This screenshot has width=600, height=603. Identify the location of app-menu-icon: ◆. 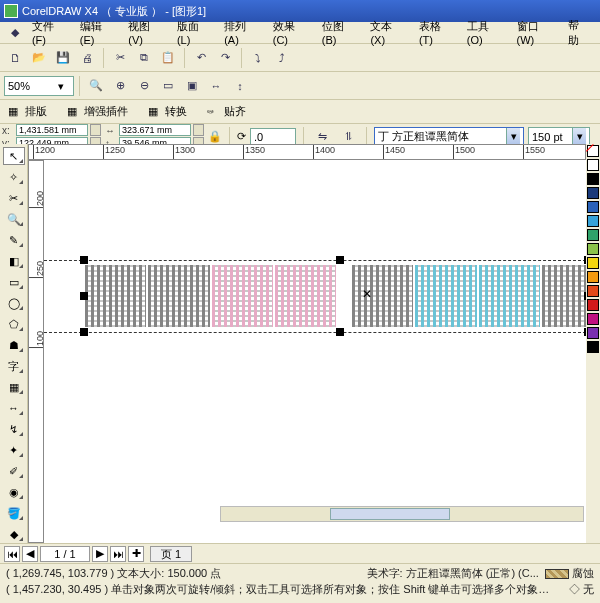
(15, 33).